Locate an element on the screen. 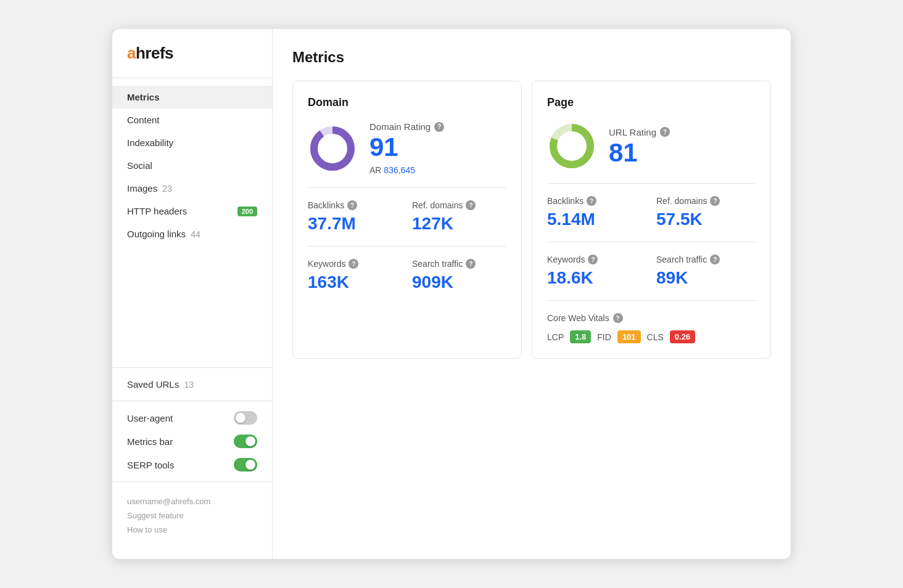 The width and height of the screenshot is (903, 588). cwv-cls-badge: 0.26 is located at coordinates (682, 337).